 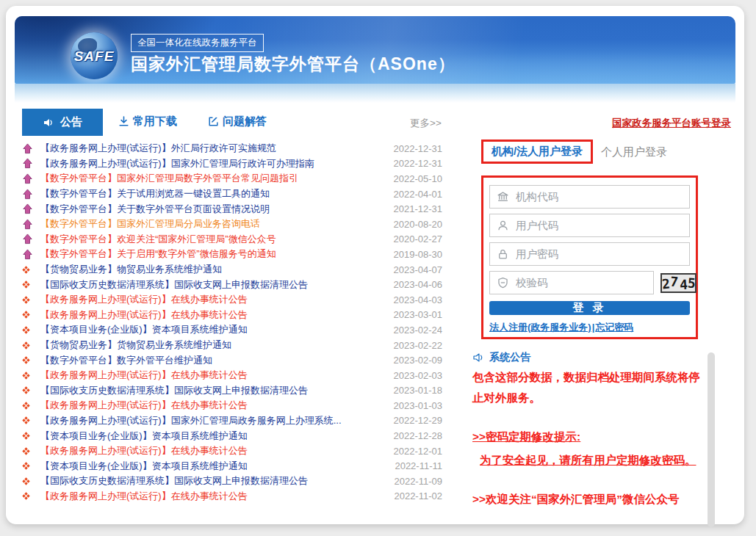 I want to click on captcha-input, so click(x=585, y=283).